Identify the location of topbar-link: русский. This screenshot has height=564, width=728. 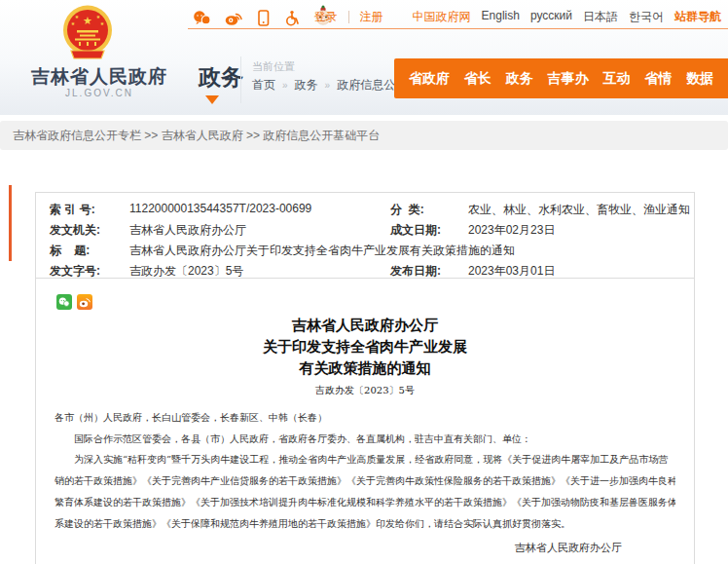
(551, 18).